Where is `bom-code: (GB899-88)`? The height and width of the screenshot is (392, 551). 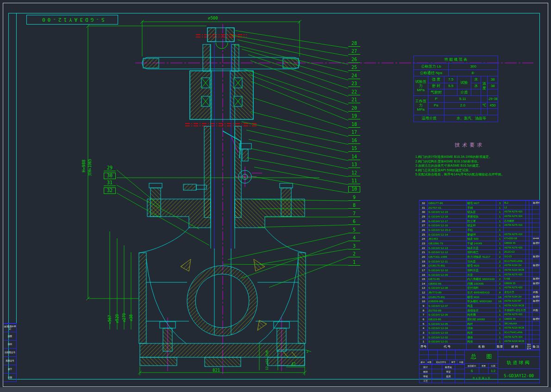 bom-code: (GB899-88) is located at coordinates (447, 301).